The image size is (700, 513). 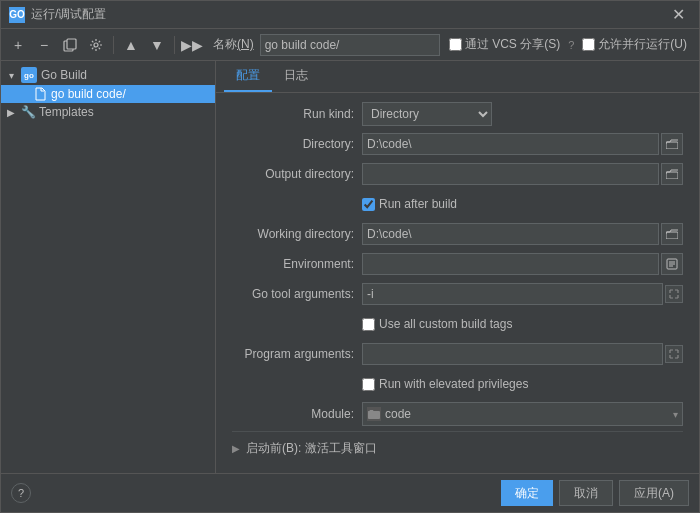 What do you see at coordinates (368, 384) in the screenshot?
I see `elevated-privileges-checkbox` at bounding box center [368, 384].